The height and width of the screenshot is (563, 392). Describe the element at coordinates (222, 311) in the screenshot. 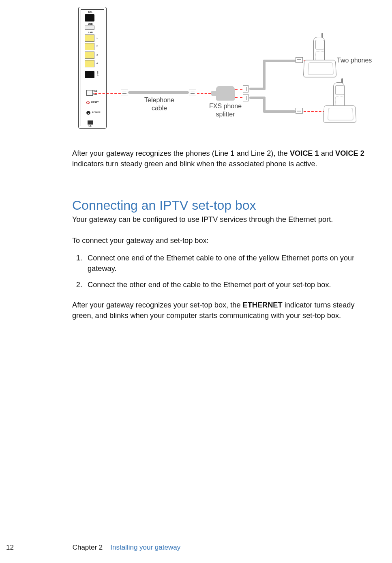

I see `after-paragraph: After your gateway recognizes your set-t…` at that location.